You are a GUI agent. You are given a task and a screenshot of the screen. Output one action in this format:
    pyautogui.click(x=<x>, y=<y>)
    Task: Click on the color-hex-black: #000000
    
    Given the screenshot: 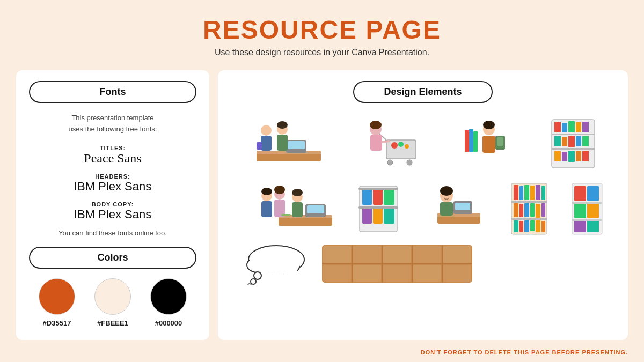 What is the action you would take?
    pyautogui.click(x=169, y=323)
    